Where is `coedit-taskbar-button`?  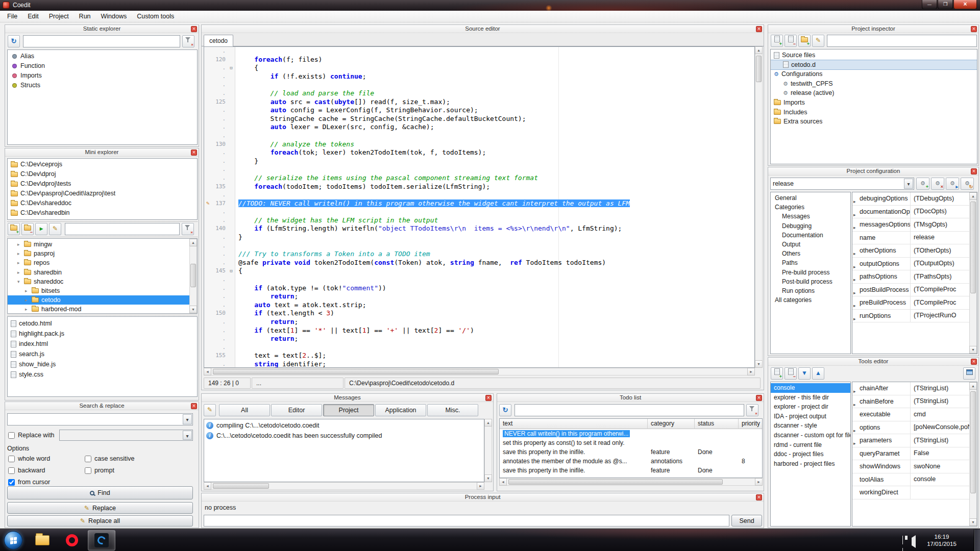
coedit-taskbar-button is located at coordinates (102, 540).